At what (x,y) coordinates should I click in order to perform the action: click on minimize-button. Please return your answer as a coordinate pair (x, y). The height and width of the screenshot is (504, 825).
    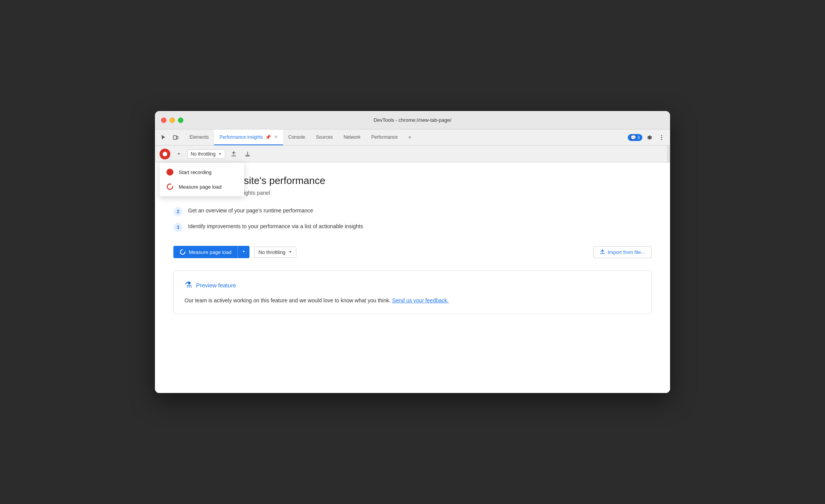
    Looking at the image, I should click on (172, 120).